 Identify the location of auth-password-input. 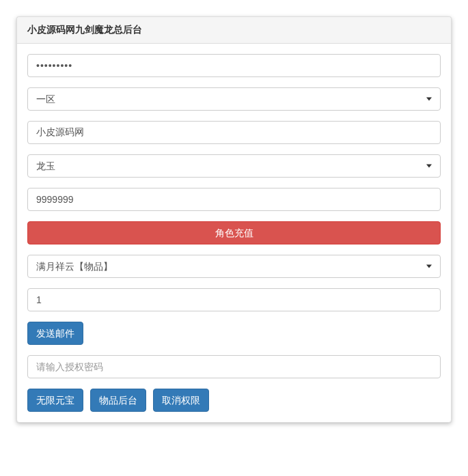
(234, 367).